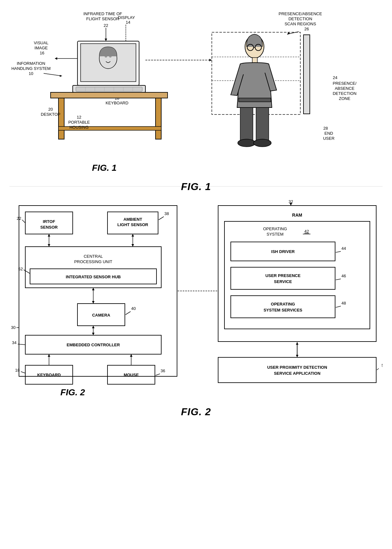 This screenshot has width=392, height=549. Describe the element at coordinates (117, 103) in the screenshot. I see `keyboard-label2: KEYBOARD` at that location.